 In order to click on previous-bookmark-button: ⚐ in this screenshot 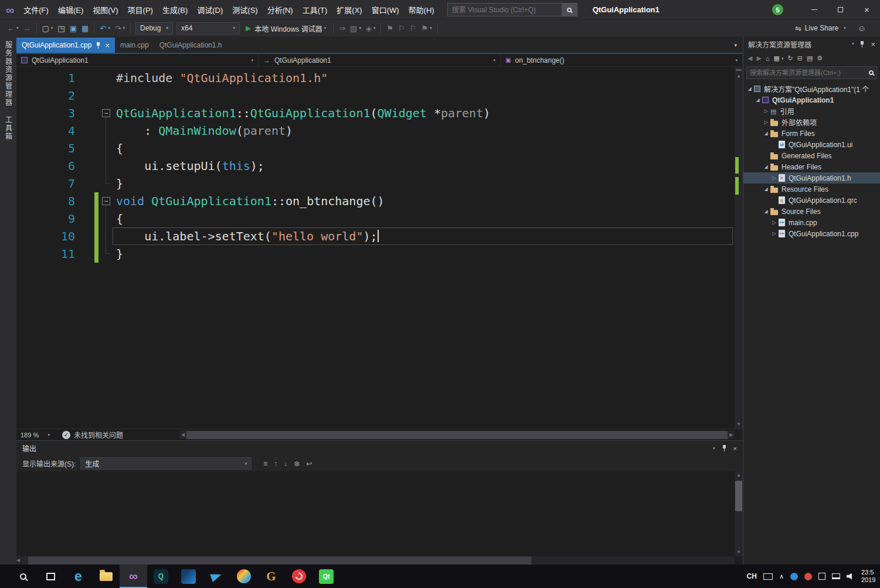, I will do `click(402, 28)`.